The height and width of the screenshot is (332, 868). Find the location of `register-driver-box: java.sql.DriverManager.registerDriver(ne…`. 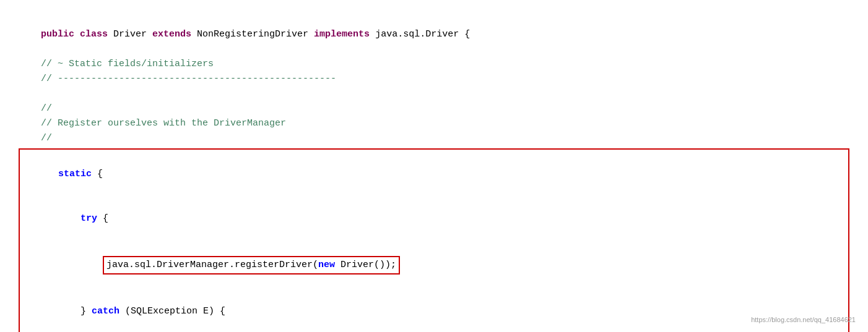

register-driver-box: java.sql.DriverManager.registerDriver(ne… is located at coordinates (251, 265).